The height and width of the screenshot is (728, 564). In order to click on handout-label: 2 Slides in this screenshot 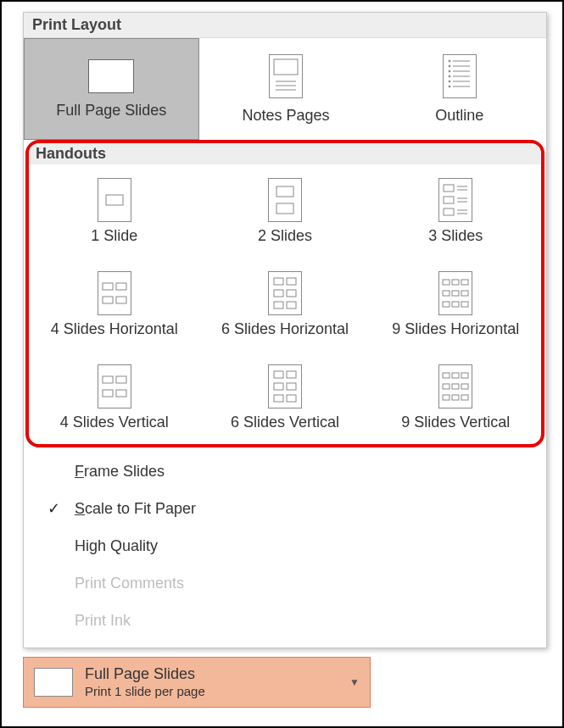, I will do `click(285, 236)`.